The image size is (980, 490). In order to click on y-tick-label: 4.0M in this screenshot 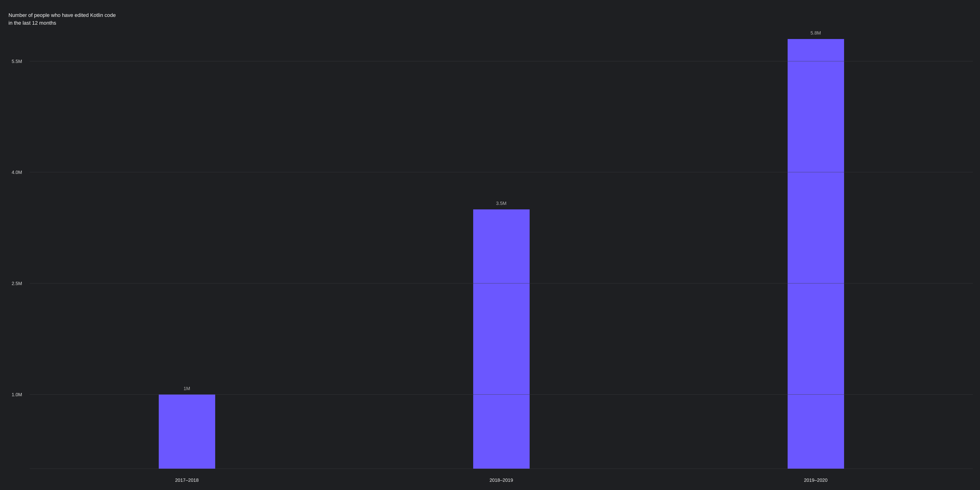, I will do `click(21, 173)`.